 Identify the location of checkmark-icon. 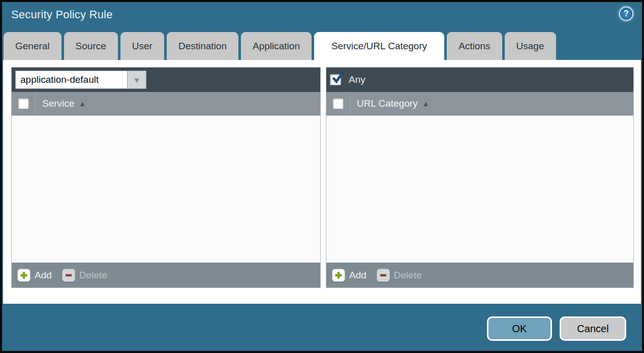
(338, 78).